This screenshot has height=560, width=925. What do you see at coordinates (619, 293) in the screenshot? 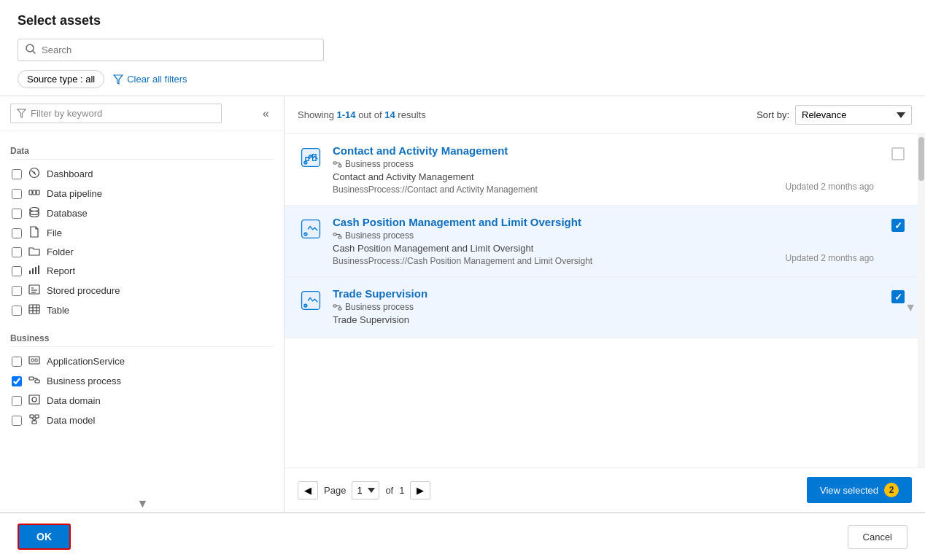
I see `result-title-3: Trade Supervision` at bounding box center [619, 293].